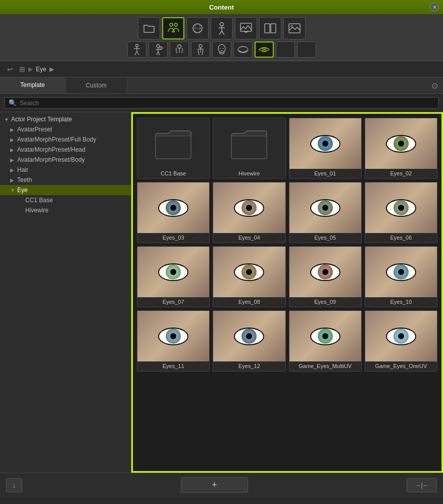 This screenshot has height=504, width=443. I want to click on tab-custom: Custom, so click(96, 85).